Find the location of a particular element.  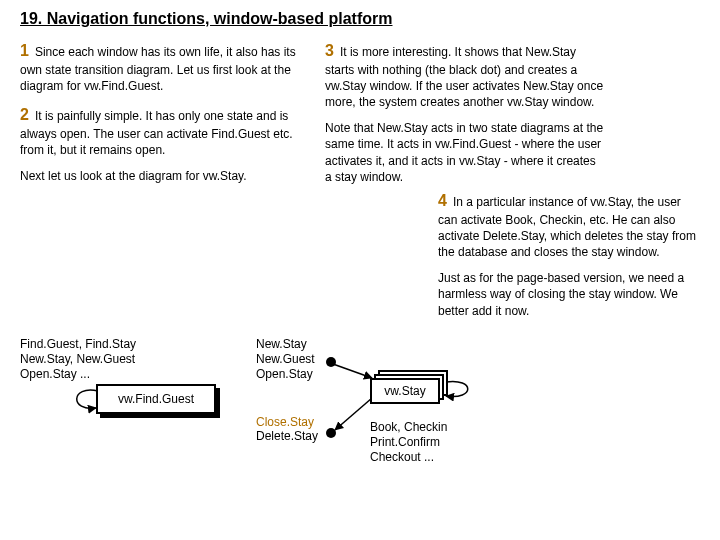

page-title: 19. Navigation functions, window-based p… is located at coordinates (206, 19).